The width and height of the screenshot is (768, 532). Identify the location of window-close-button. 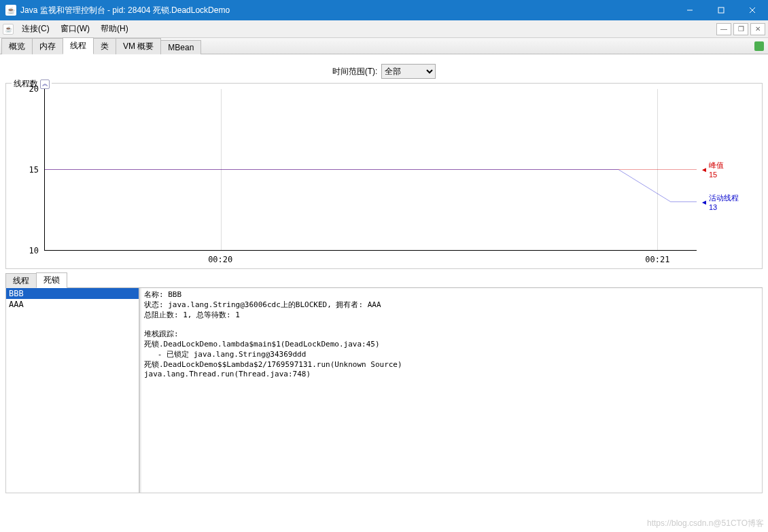
(752, 10).